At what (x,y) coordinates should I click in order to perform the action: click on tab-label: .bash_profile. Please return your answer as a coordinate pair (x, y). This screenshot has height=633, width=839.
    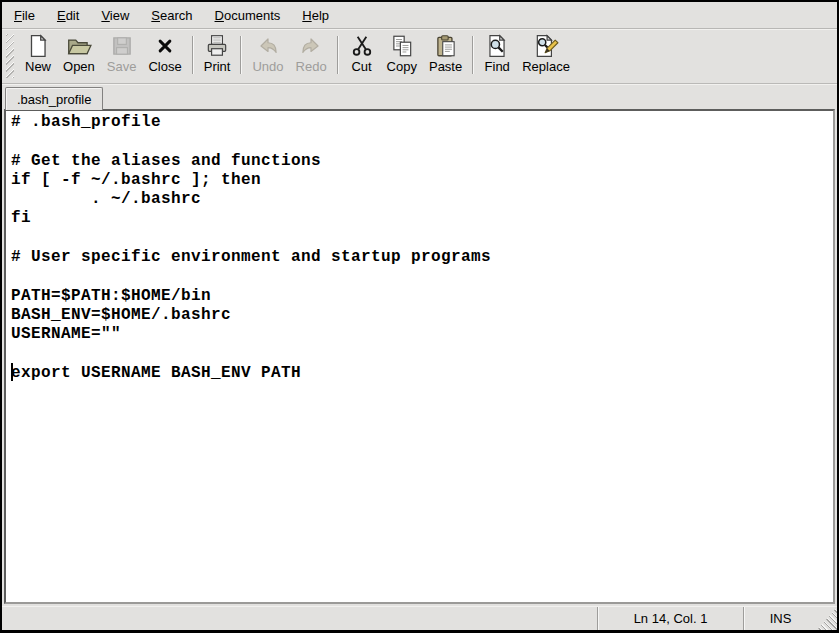
    Looking at the image, I should click on (54, 100).